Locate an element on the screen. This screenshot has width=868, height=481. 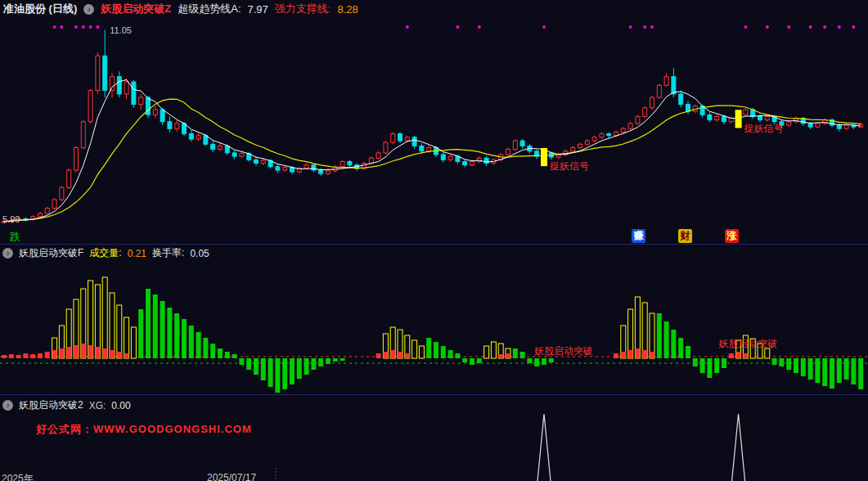
panel3-indicator-name: 妖股启动突破2 is located at coordinates (51, 406).